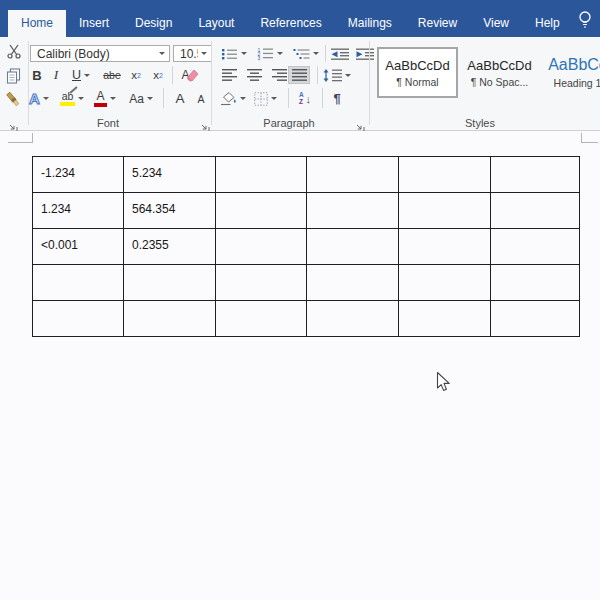 Image resolution: width=600 pixels, height=600 pixels. Describe the element at coordinates (170, 211) in the screenshot. I see `table-cell: 564.354` at that location.